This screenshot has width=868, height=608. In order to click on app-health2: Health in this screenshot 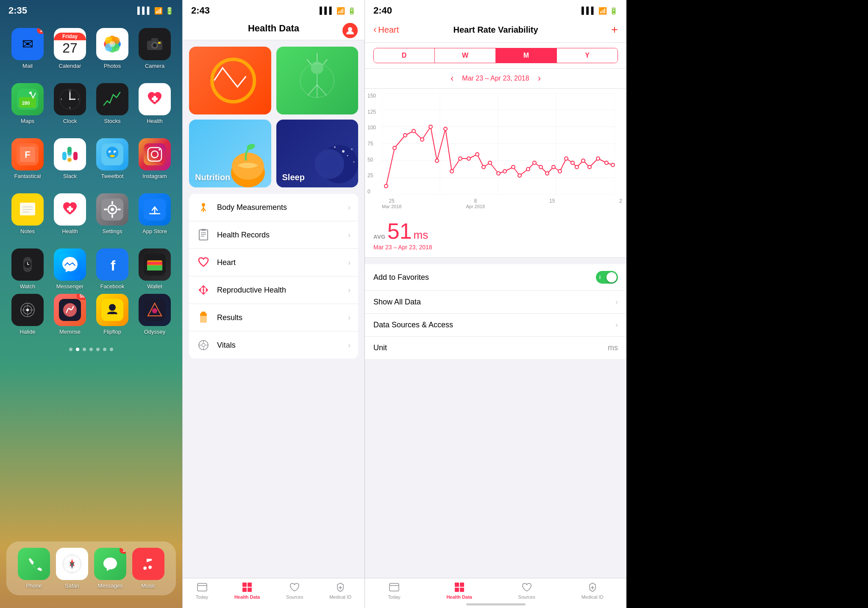, I will do `click(70, 219)`.